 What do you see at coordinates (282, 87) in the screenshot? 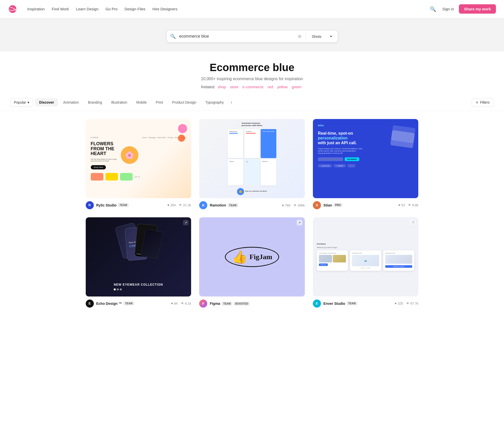
I see `related-yellow: yellow` at bounding box center [282, 87].